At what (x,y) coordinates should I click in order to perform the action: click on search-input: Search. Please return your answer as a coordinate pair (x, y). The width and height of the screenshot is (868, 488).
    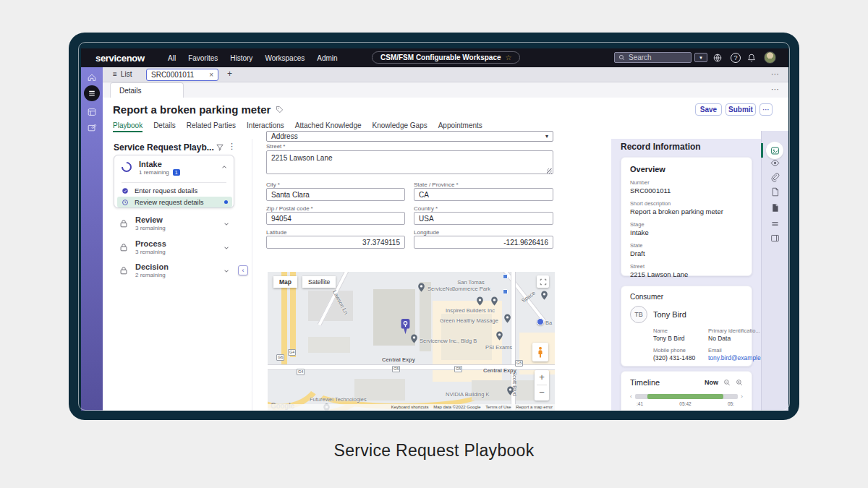
    Looking at the image, I should click on (652, 58).